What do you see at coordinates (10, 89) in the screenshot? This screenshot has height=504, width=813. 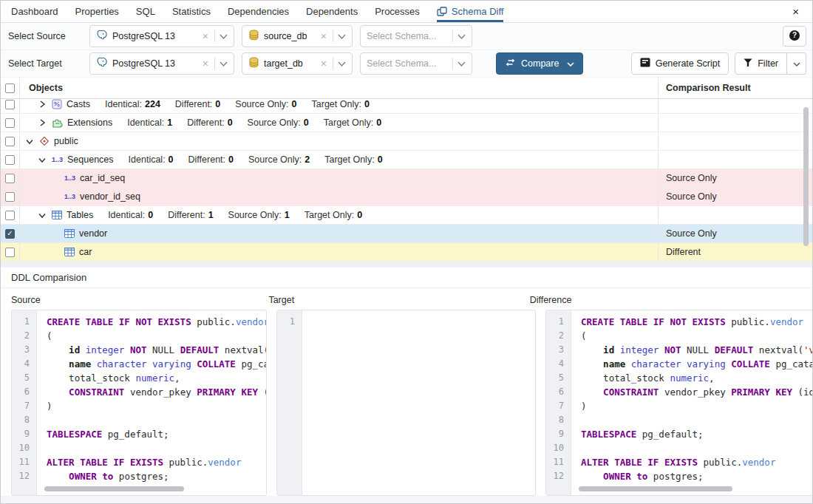 I see `select-all-checkbox` at bounding box center [10, 89].